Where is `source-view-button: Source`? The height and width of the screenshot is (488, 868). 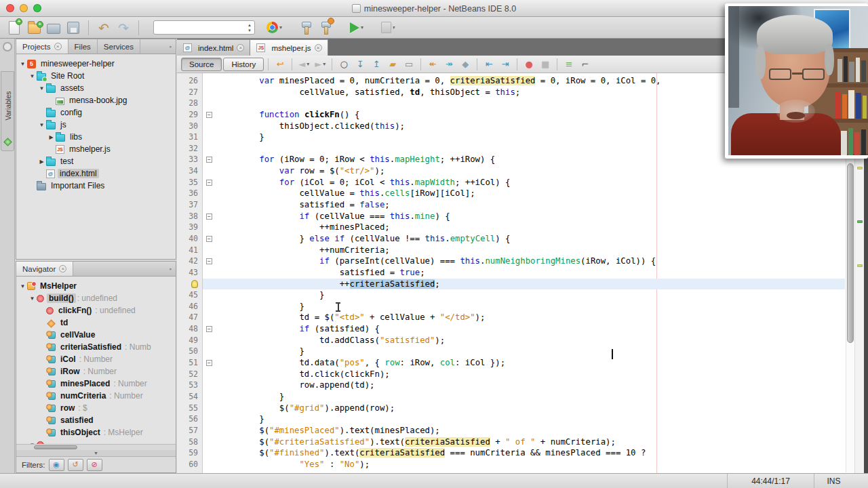 source-view-button: Source is located at coordinates (201, 64).